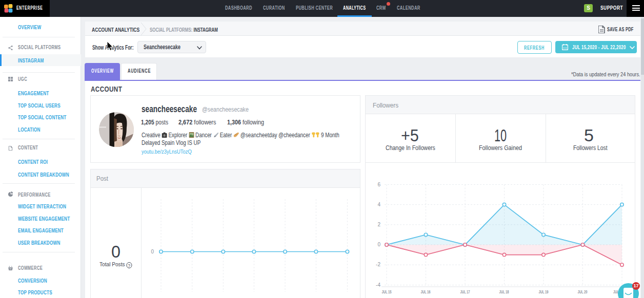 Image resolution: width=644 pixels, height=298 pixels. I want to click on svg-text: -4, so click(378, 285).